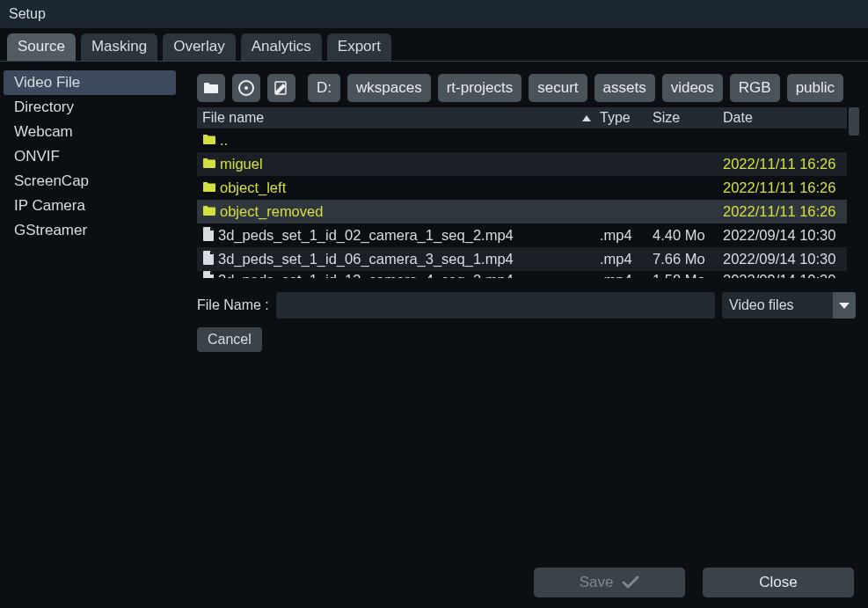  Describe the element at coordinates (211, 88) in the screenshot. I see `folder-icon-button` at that location.